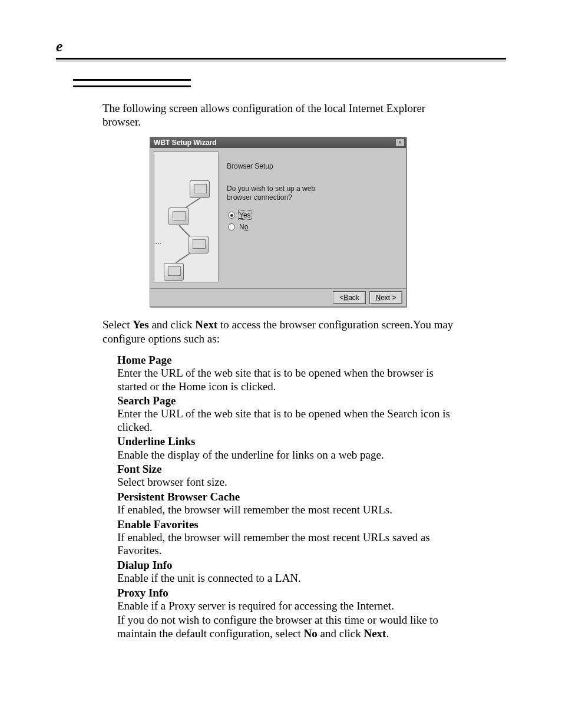  Describe the element at coordinates (312, 227) in the screenshot. I see `radio-no: No` at that location.